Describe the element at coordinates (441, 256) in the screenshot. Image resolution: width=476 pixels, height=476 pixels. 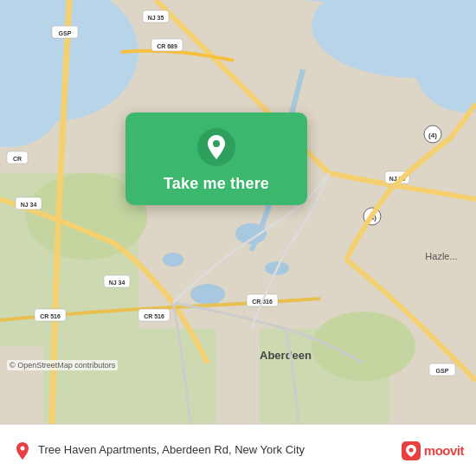
I see `svg-text: Hazle...` at that location.